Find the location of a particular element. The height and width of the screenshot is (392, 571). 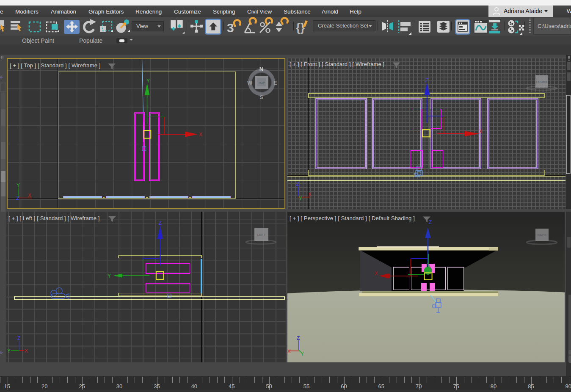

svg-text: W is located at coordinates (250, 83).